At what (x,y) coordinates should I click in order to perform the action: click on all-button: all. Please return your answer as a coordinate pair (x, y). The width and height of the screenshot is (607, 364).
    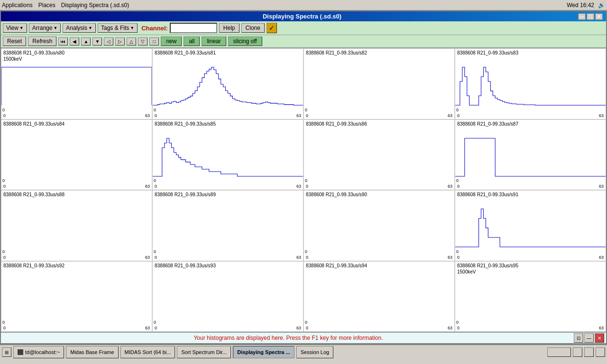
    Looking at the image, I should click on (192, 41).